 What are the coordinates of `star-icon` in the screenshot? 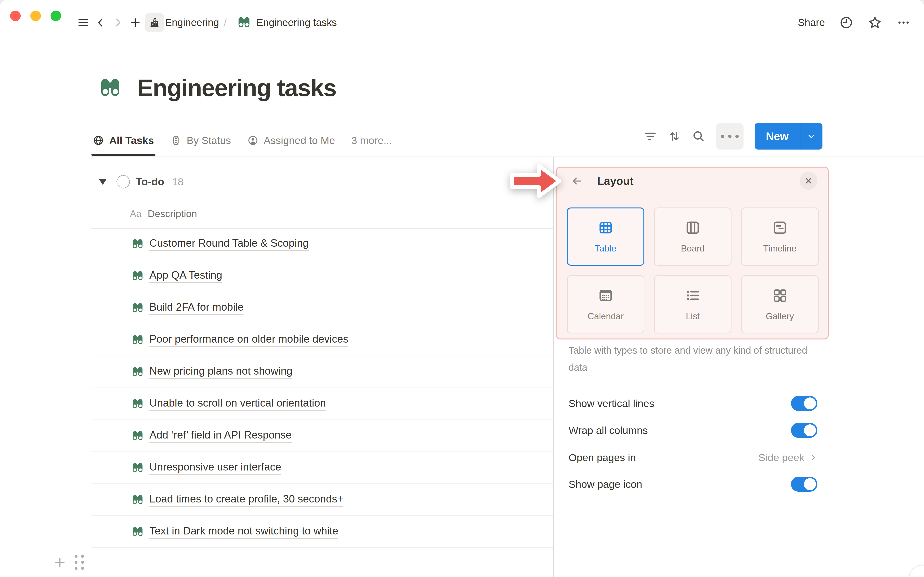 It's located at (875, 23).